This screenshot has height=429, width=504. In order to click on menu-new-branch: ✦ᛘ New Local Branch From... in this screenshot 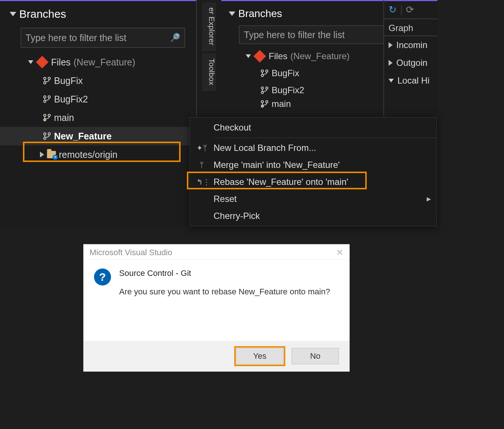, I will do `click(313, 148)`.